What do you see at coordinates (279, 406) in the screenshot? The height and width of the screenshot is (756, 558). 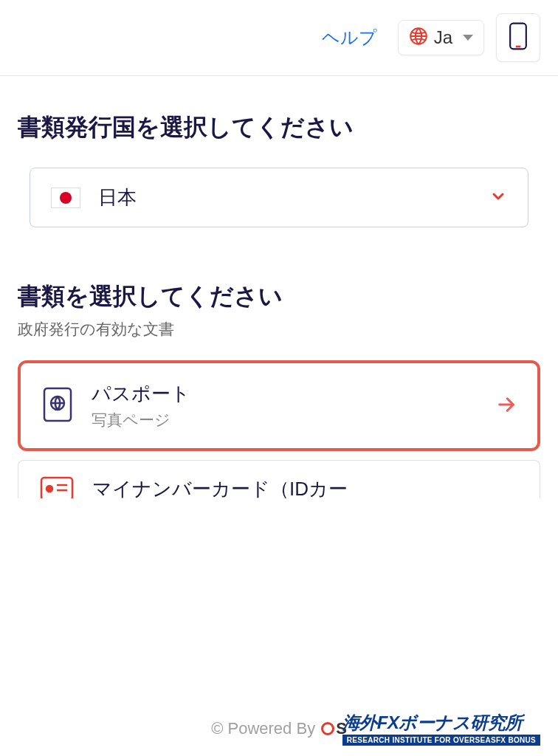 I see `document-option-passport: パスポート 写真ページ` at bounding box center [279, 406].